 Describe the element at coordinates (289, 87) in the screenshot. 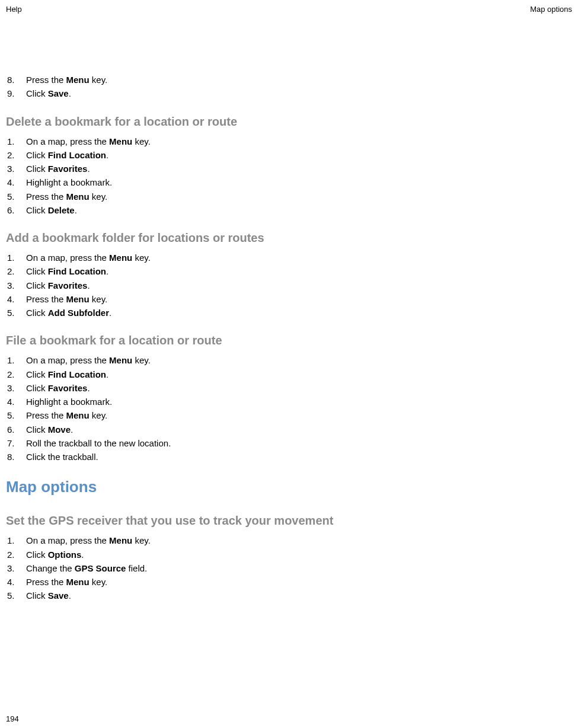

I see `top-list: 8.Press the Menu key.9.Click Save.` at that location.